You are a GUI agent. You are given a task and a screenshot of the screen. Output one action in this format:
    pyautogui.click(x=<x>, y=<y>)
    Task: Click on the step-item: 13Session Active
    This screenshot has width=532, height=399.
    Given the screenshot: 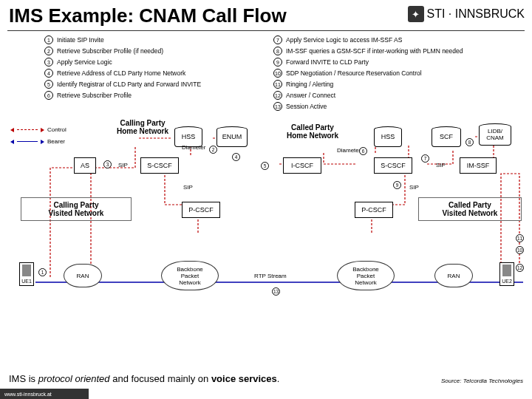 What is the action you would take?
    pyautogui.click(x=381, y=106)
    